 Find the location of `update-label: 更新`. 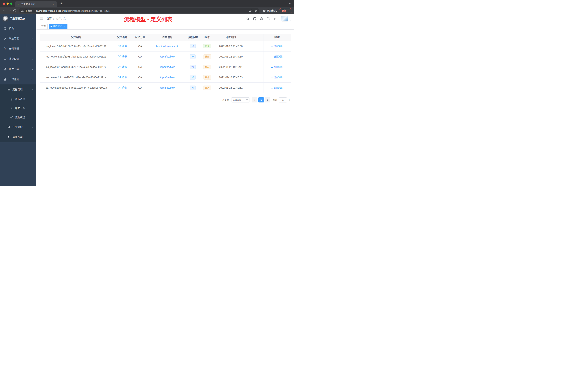

update-label: 更新 is located at coordinates (284, 11).